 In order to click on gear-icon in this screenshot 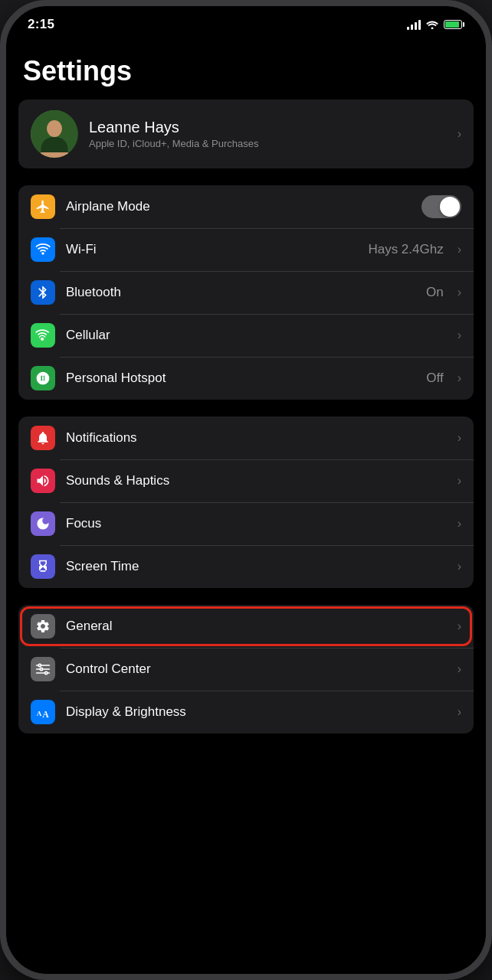, I will do `click(43, 626)`.